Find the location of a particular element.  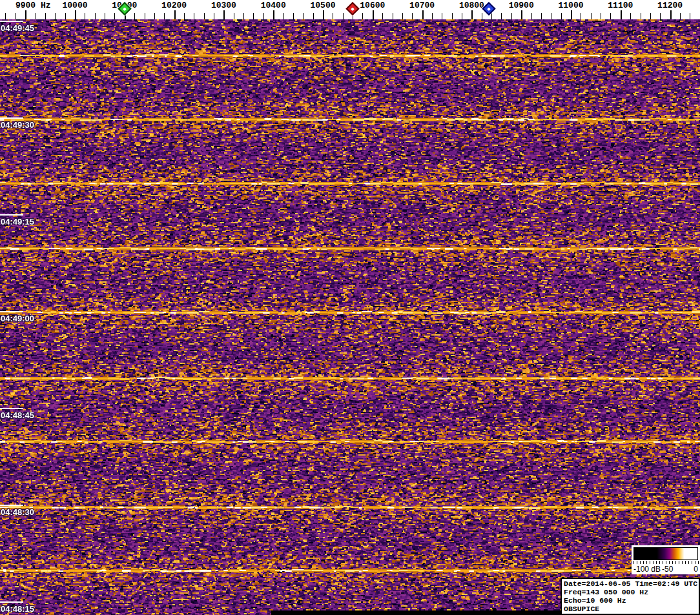

colorbar-legend: -100 dB -50 0 is located at coordinates (666, 560).